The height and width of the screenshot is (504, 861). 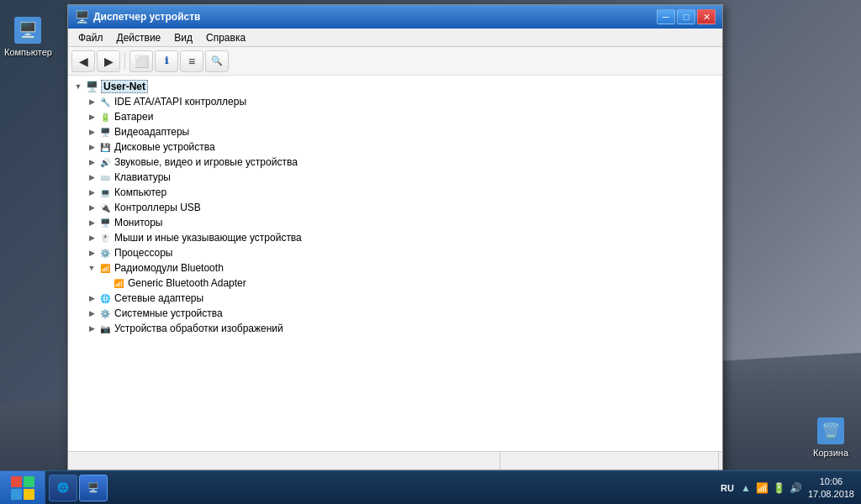 What do you see at coordinates (746, 488) in the screenshot?
I see `tray-arrow: ▲` at bounding box center [746, 488].